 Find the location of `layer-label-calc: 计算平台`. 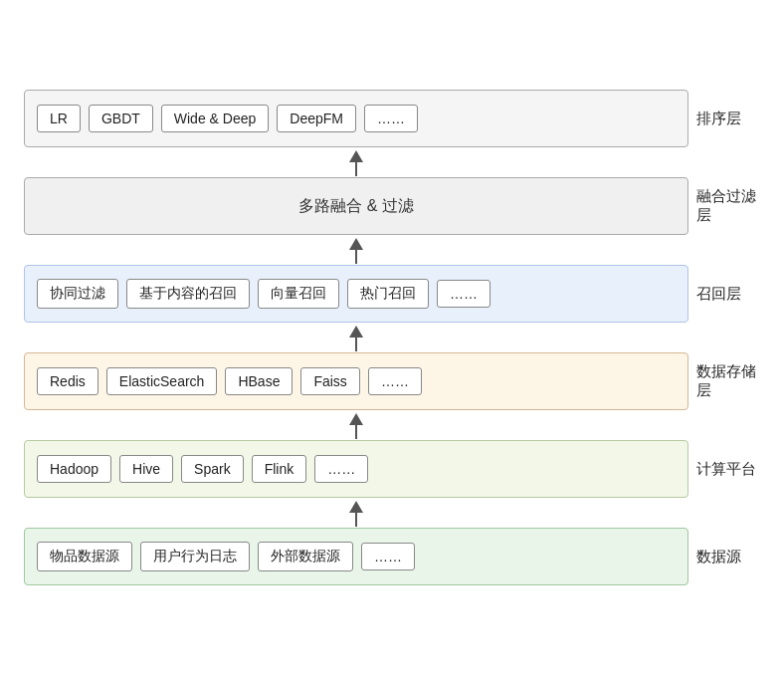

layer-label-calc: 计算平台 is located at coordinates (724, 470).